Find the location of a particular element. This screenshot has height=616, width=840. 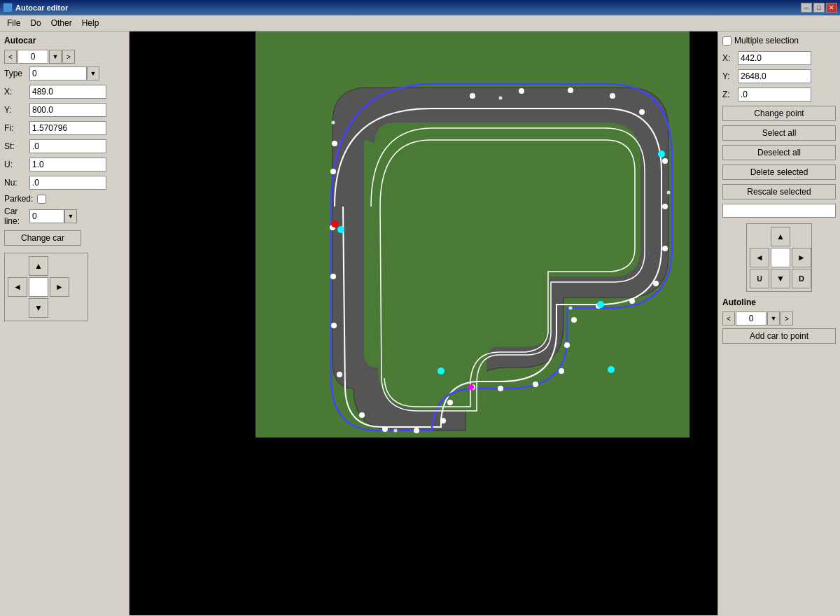

right-panel: Multiple selection X: Y: Z: Change point… is located at coordinates (778, 323).